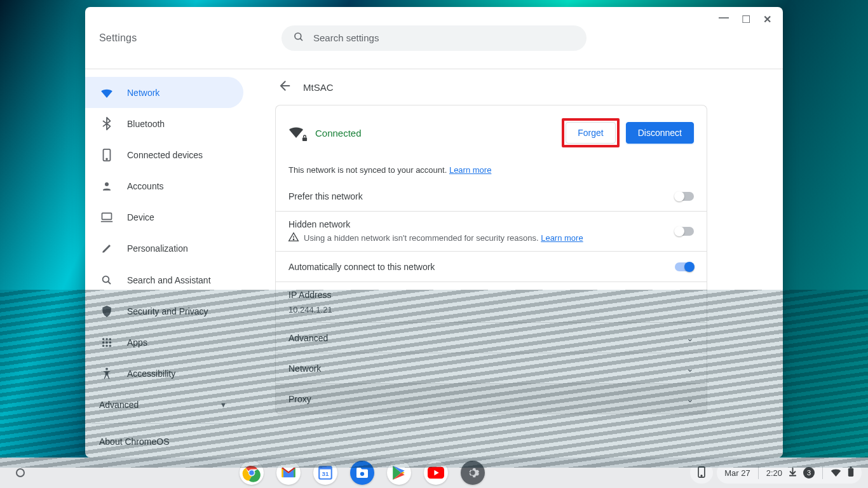 The image size is (868, 488). What do you see at coordinates (107, 248) in the screenshot?
I see `pencil-icon` at bounding box center [107, 248].